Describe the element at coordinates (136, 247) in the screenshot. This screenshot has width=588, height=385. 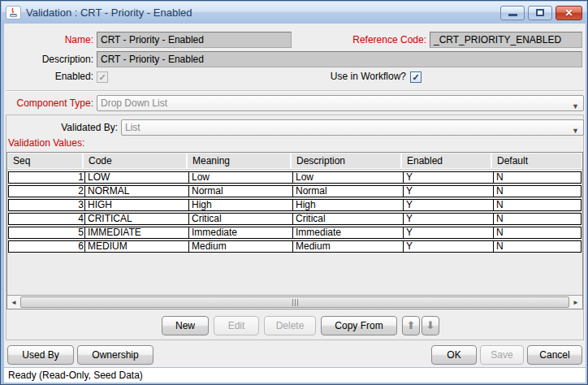
I see `table-cell: MEDIUM` at that location.